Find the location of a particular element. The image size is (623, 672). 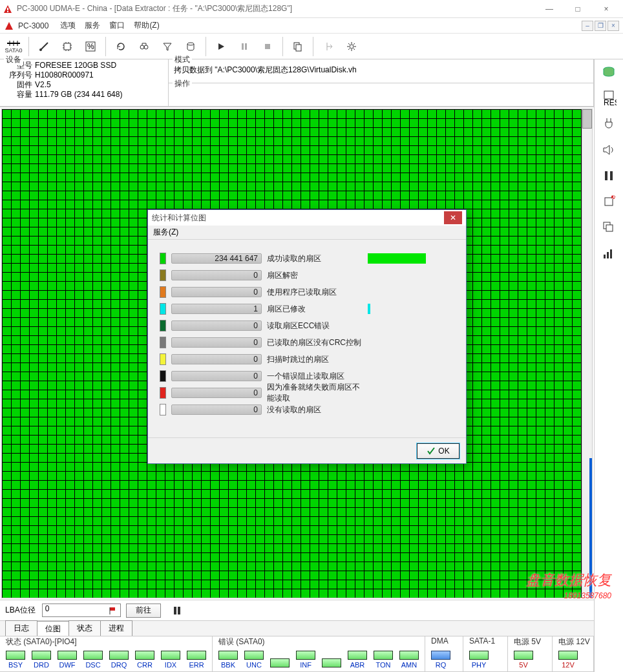

find-button is located at coordinates (144, 47).